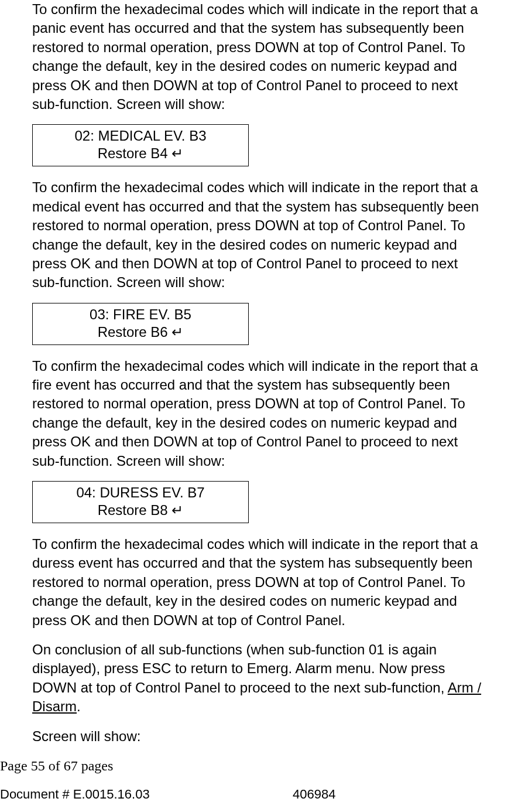 This screenshot has height=812, width=518. Describe the element at coordinates (140, 332) in the screenshot. I see `screen-line-2: Restore B6 ↵` at that location.